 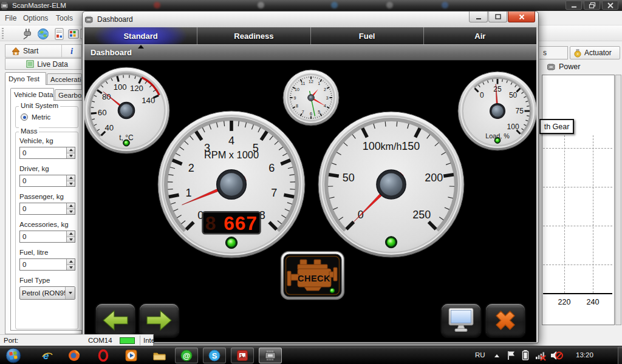 I want to click on start-orb, so click(x=13, y=356).